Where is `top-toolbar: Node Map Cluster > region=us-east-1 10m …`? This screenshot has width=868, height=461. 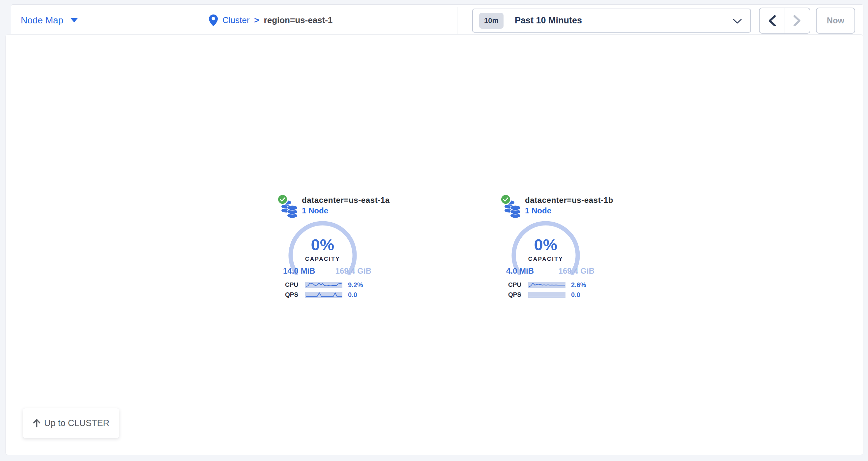 top-toolbar: Node Map Cluster > region=us-east-1 10m … is located at coordinates (437, 20).